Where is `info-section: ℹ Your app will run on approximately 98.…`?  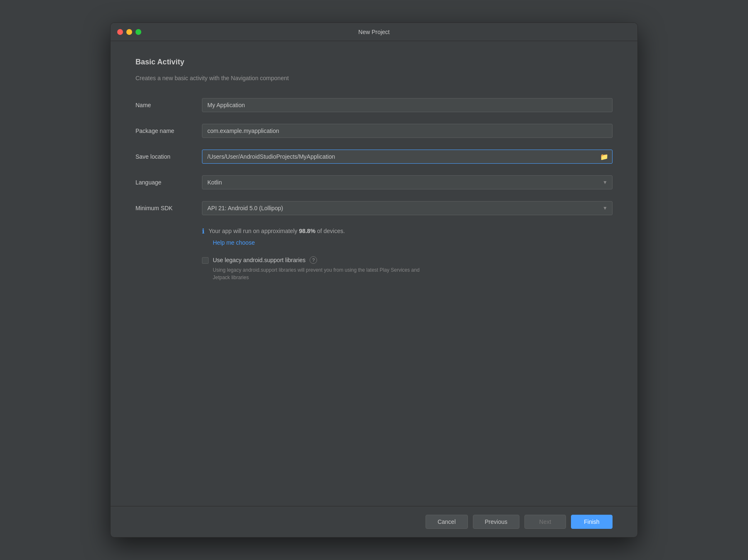
info-section: ℹ Your app will run on approximately 98.… is located at coordinates (407, 237).